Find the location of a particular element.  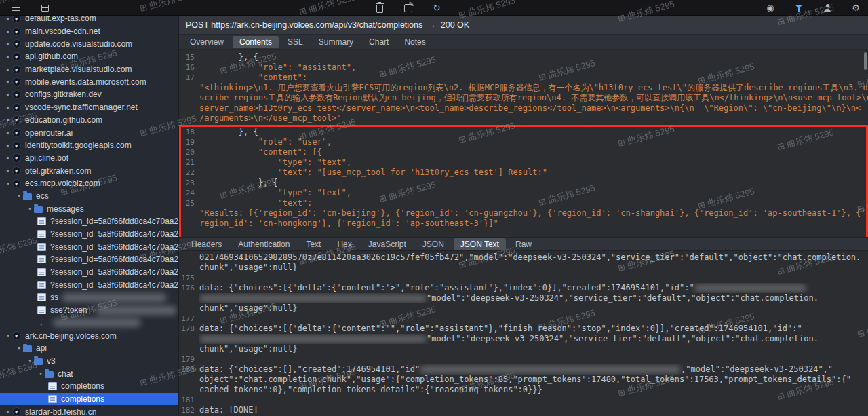

menu-icon is located at coordinates (16, 8).